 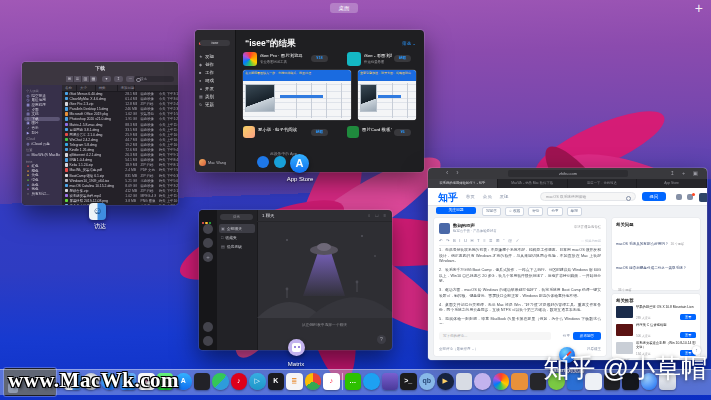 I want to click on finder-column-header: 大小, so click(x=86, y=88).